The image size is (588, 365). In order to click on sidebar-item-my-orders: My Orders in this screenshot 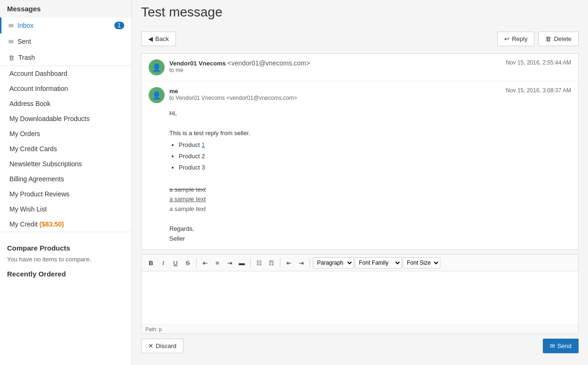, I will do `click(66, 134)`.